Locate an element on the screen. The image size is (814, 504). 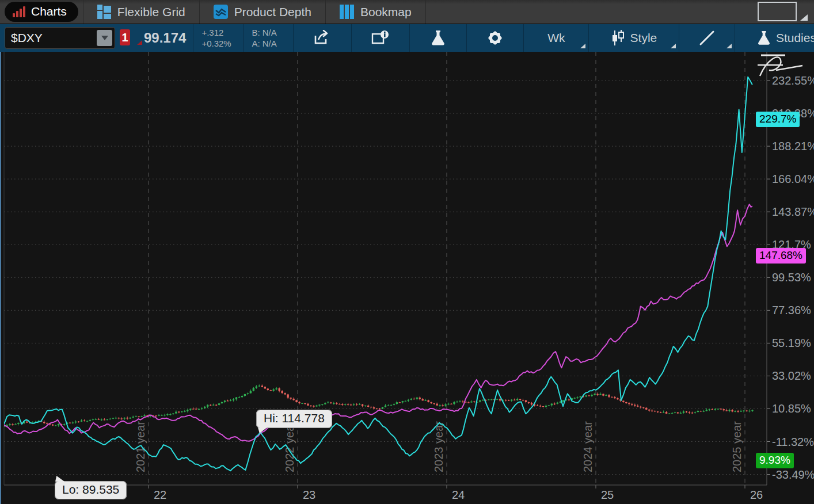
columns-icon is located at coordinates (347, 12).